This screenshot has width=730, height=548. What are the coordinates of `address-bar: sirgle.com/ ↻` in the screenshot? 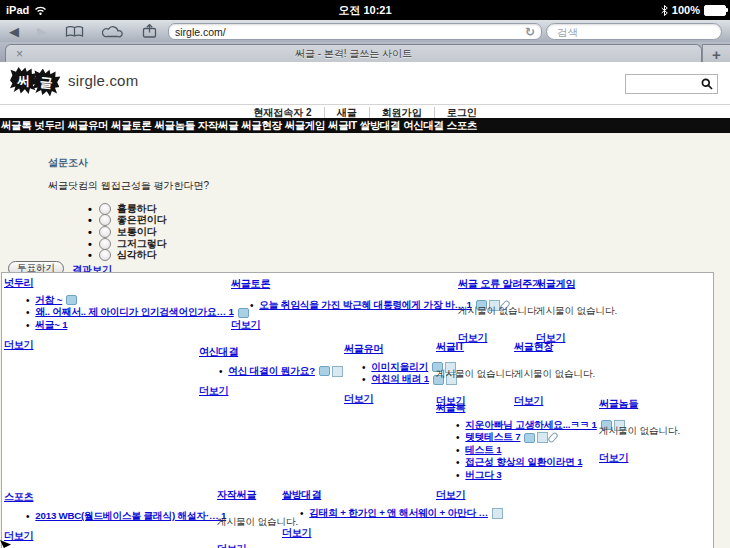 It's located at (355, 32).